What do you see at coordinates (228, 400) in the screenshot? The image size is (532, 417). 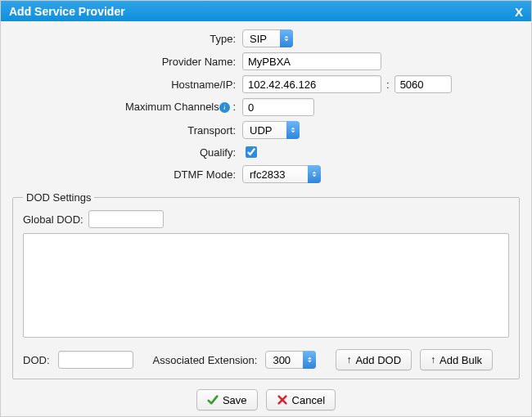 I see `save-button: Save` at bounding box center [228, 400].